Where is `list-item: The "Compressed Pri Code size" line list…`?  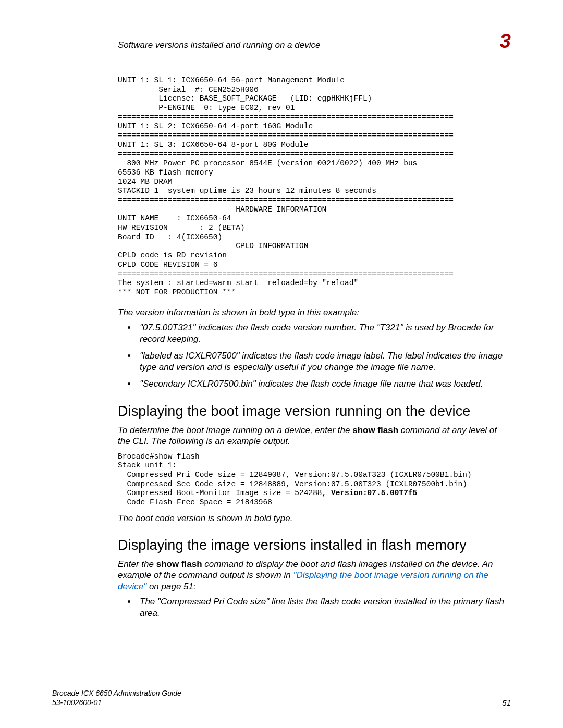 list-item: The "Compressed Pri Code size" line list… is located at coordinates (324, 608).